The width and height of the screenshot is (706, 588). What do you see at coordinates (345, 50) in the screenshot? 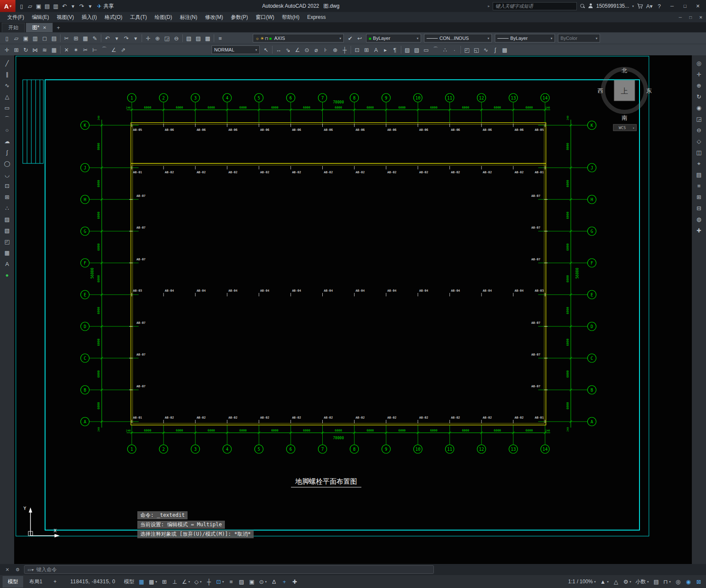
I see `center-mark-icon: ┼` at bounding box center [345, 50].